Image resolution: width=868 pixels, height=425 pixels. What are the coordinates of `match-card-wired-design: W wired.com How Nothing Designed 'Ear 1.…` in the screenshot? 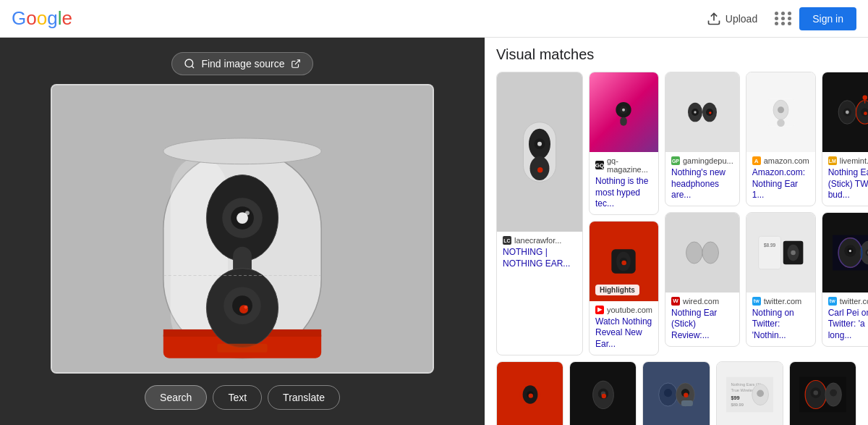 It's located at (529, 393).